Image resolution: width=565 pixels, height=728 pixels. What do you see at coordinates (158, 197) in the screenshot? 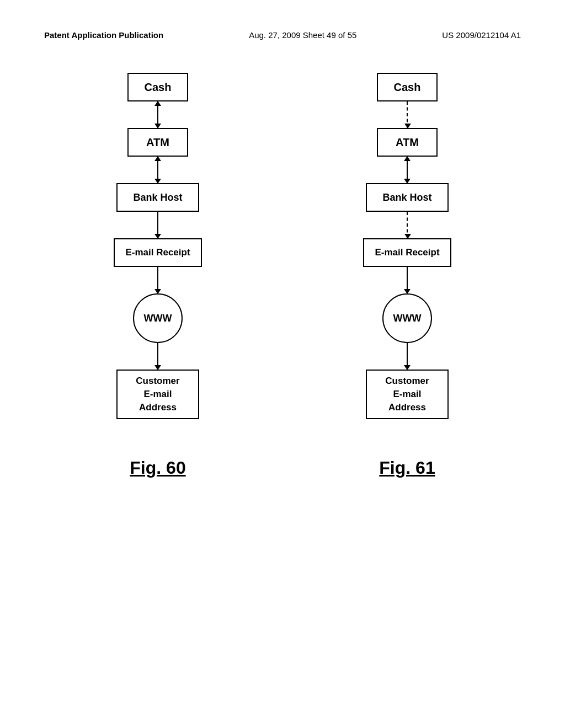
I see `node-bankhost-60: Bank Host` at bounding box center [158, 197].